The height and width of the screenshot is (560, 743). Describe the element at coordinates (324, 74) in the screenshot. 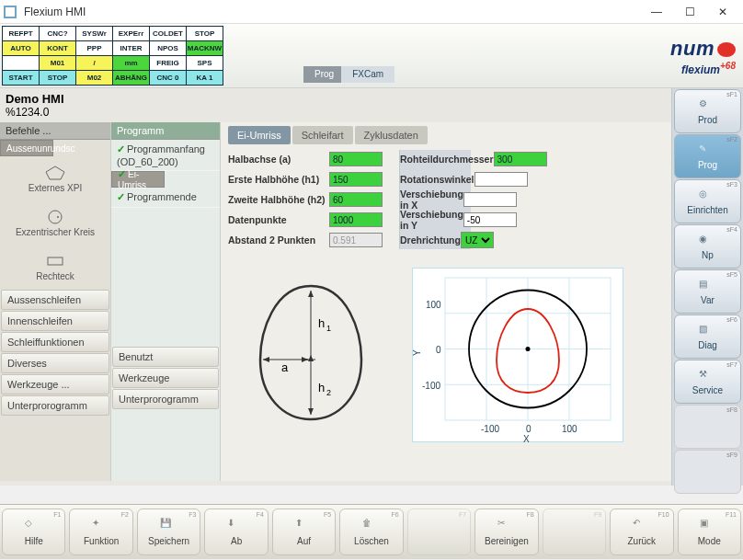

I see `breadcrumb-prog: Prog` at that location.